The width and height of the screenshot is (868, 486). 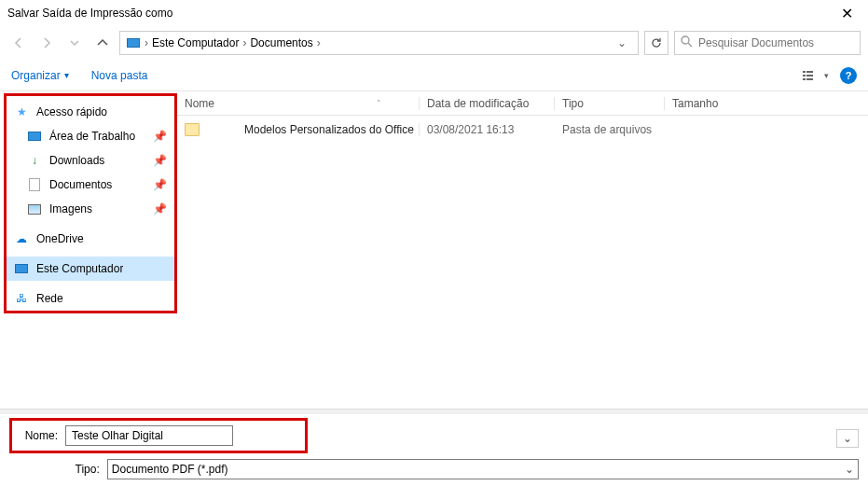 I want to click on filename-row-highlight: Nome:, so click(x=158, y=436).